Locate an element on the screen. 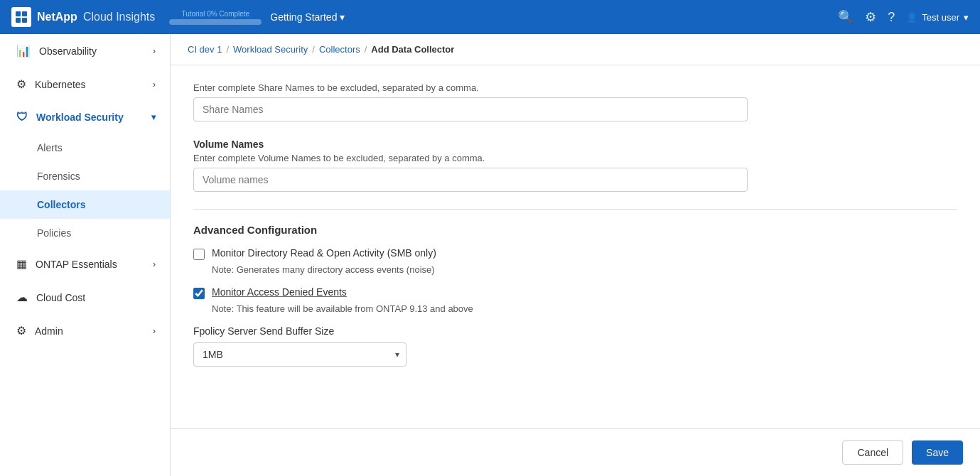  volume-names-label: Enter complete Volume Names to be exclud… is located at coordinates (576, 158).